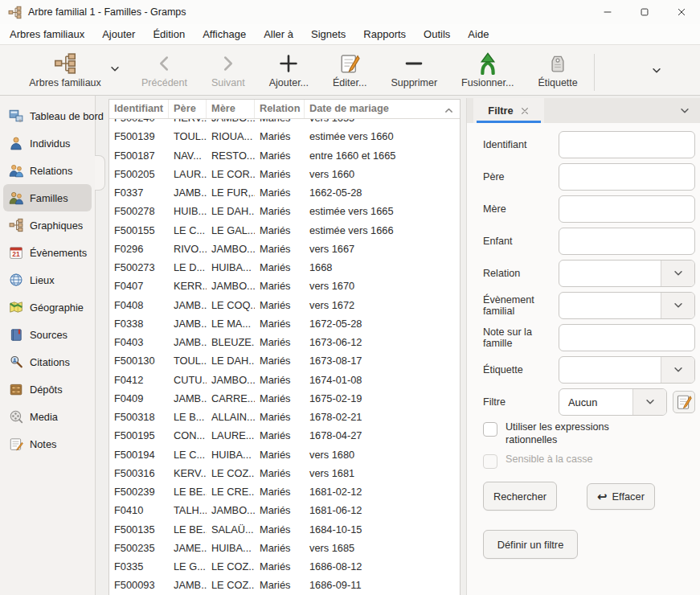  Describe the element at coordinates (285, 193) in the screenshot. I see `table-row: F0337JAMB...LE FUR,...Mariés1662-05-28` at that location.